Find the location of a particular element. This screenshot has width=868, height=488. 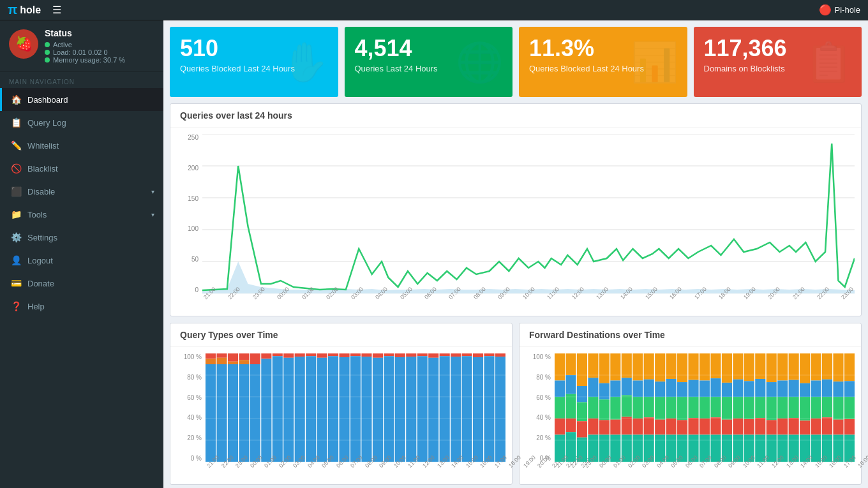

status-load-row: Load: 0.01 0.02 0 is located at coordinates (85, 52).